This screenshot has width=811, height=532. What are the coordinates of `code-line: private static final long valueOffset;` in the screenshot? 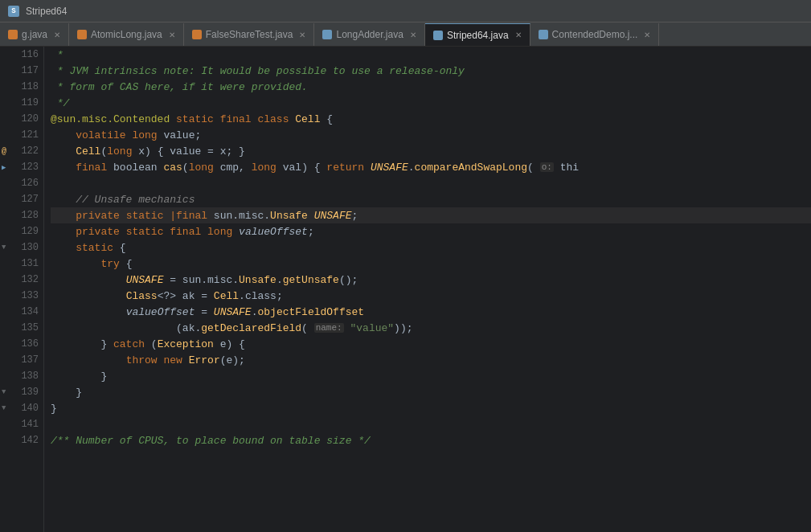 It's located at (431, 231).